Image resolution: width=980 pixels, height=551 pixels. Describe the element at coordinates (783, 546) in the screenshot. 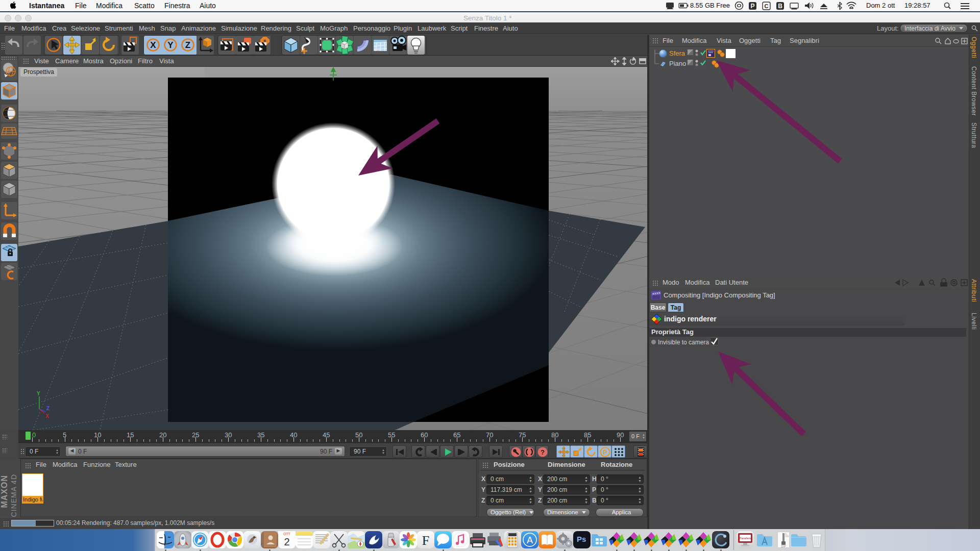

I see `svg-text: ZIP` at that location.